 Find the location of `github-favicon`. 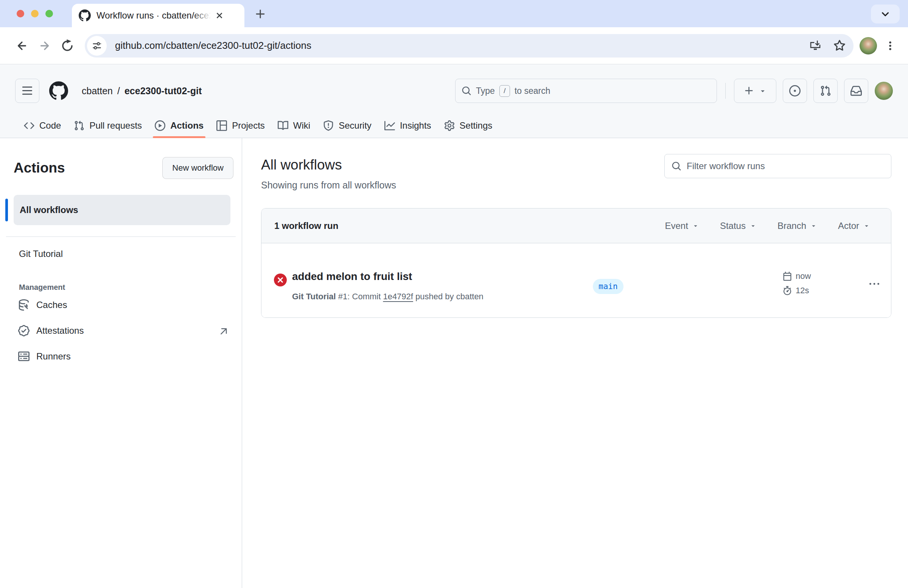

github-favicon is located at coordinates (85, 16).